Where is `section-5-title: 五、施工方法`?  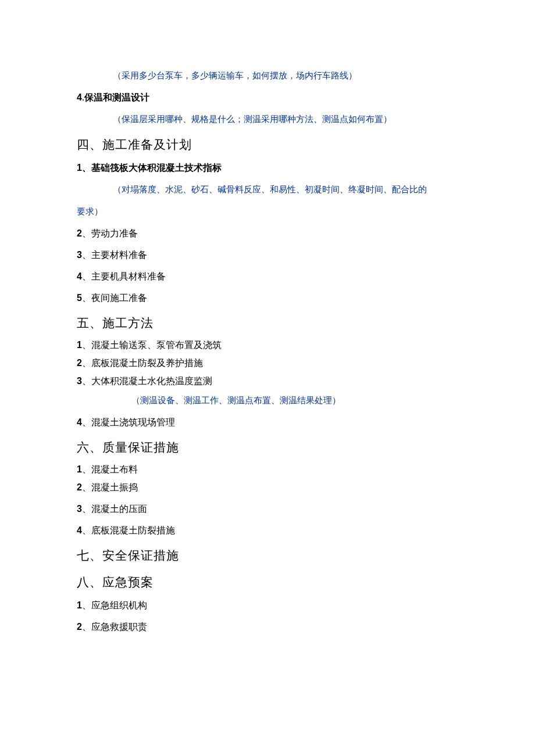 section-5-title: 五、施工方法 is located at coordinates (271, 323).